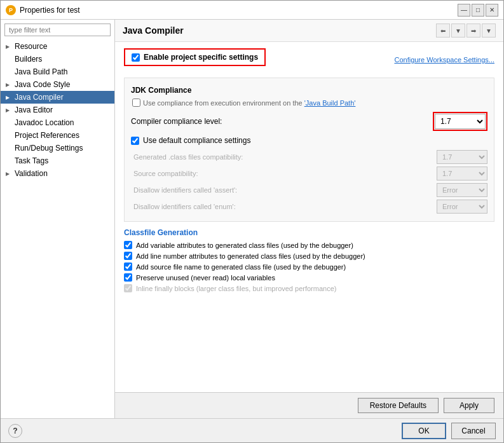 The width and height of the screenshot is (504, 443). I want to click on use-compliance-checkbox, so click(136, 103).